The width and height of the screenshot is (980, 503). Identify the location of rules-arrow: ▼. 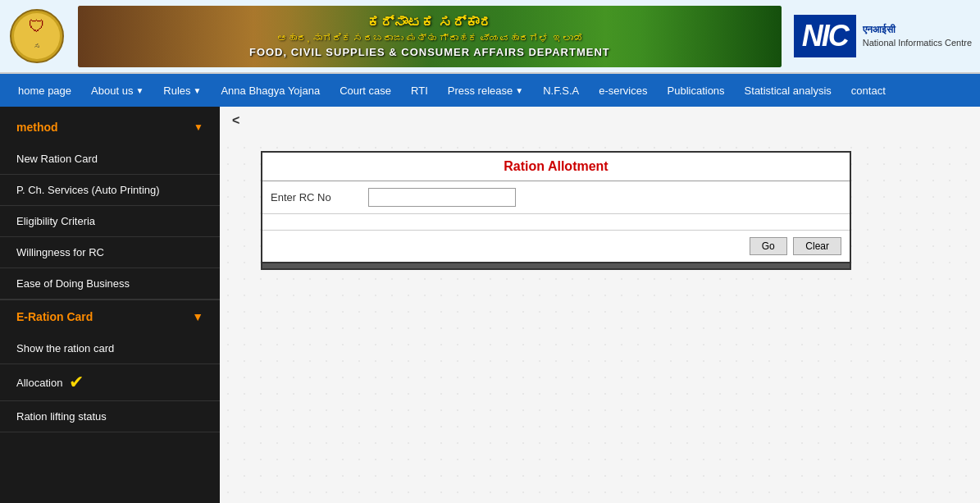
(198, 90).